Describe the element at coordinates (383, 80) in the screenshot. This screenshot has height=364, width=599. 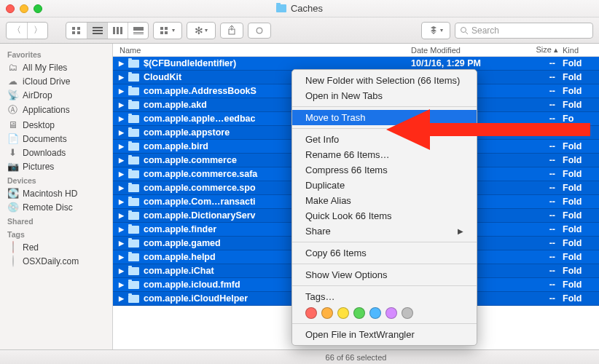
I see `menu-item-label: New Folder with Selection (66 Items)` at that location.